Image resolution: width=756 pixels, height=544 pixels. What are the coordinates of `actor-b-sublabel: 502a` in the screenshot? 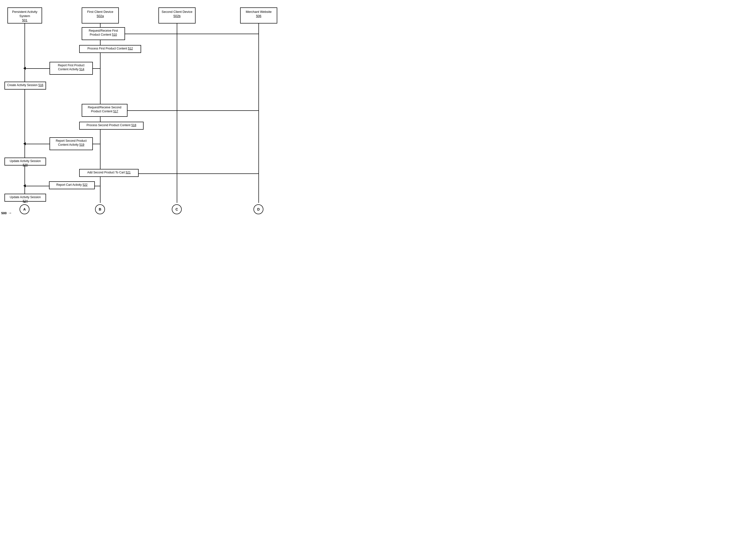 It's located at (100, 16).